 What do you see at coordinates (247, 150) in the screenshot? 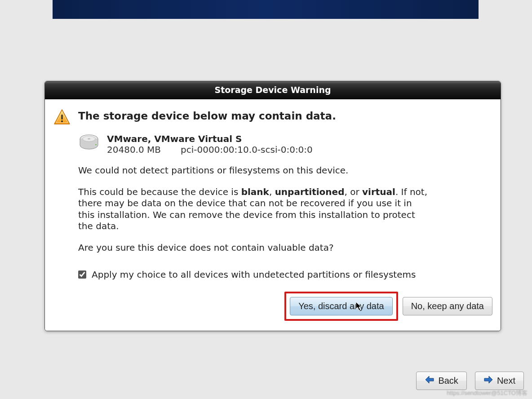
I see `device-path: pci-0000:00:10.0-scsi-0:0:0:0` at bounding box center [247, 150].